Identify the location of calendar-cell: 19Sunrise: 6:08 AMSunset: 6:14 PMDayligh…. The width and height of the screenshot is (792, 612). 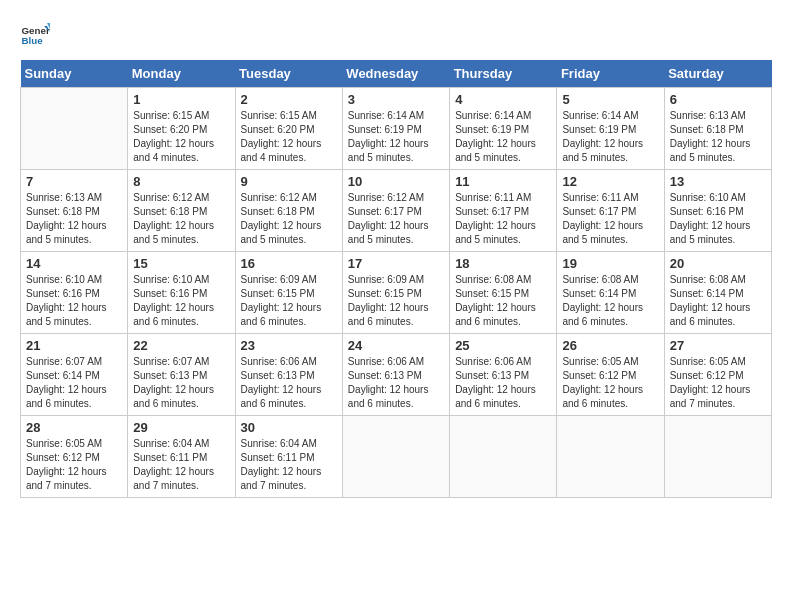
(610, 293).